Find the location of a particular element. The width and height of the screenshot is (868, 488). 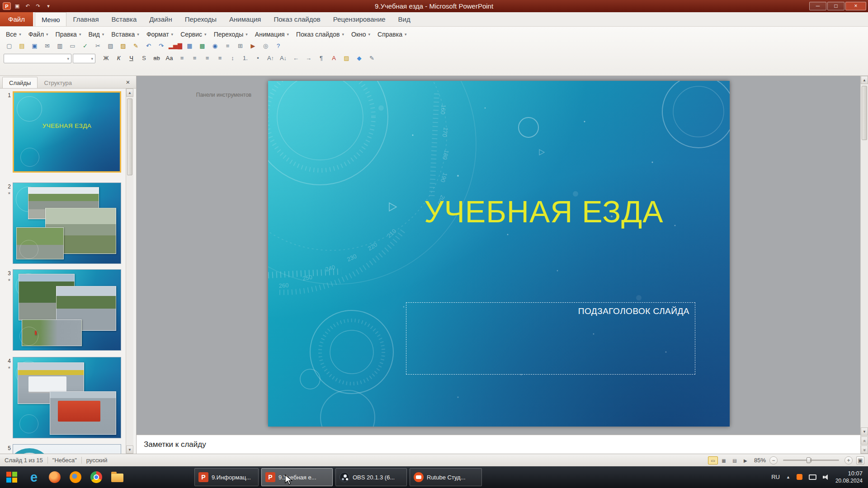

chrome-icon is located at coordinates (96, 477).